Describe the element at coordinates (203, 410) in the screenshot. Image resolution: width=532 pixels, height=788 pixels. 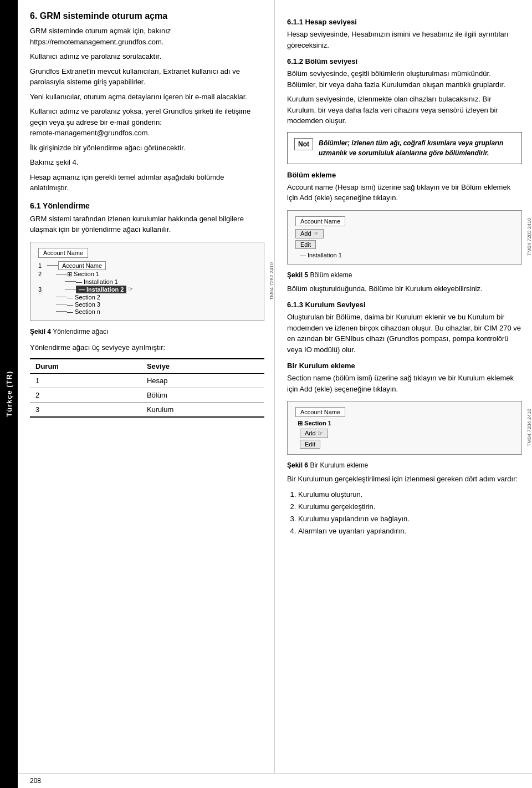
I see `table-cell-val-3: Kurulum` at that location.